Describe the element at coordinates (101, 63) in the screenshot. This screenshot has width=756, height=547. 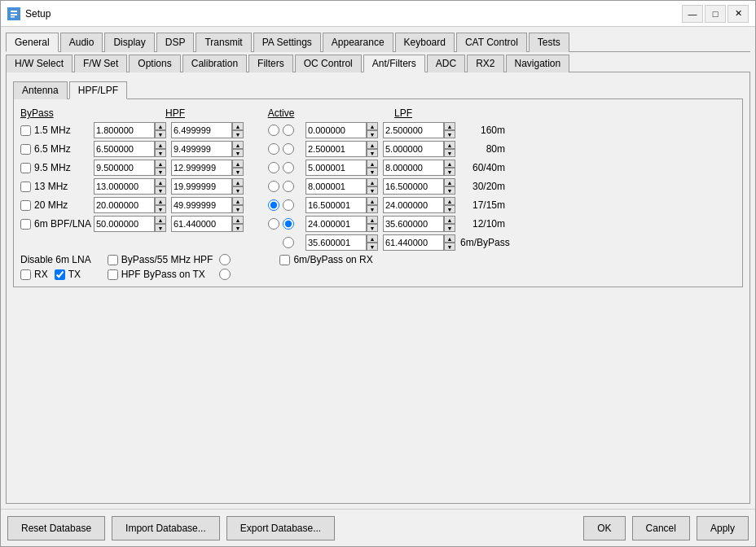
I see `sub-tab-fw-set: F/W Set` at that location.